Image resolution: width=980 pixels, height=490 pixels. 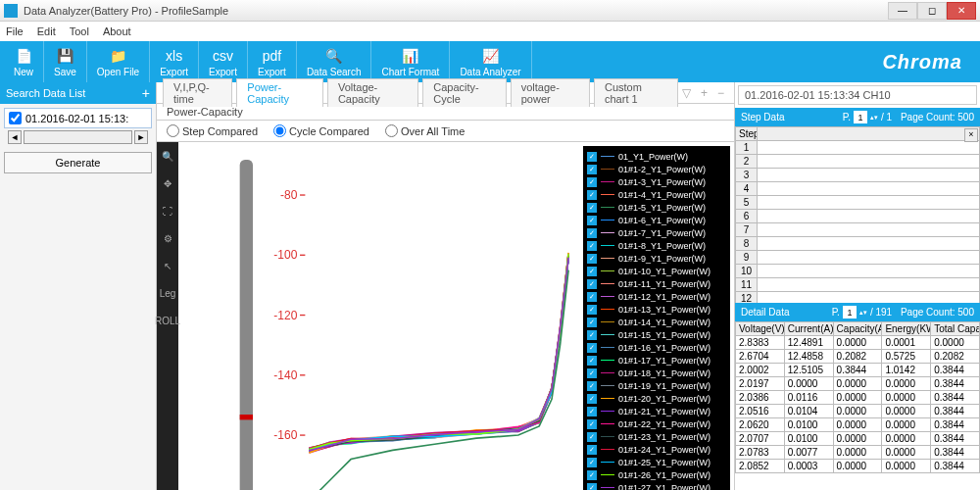 I want to click on legend-item: ✓01#1-26_Y1_Power(W), so click(x=657, y=474).